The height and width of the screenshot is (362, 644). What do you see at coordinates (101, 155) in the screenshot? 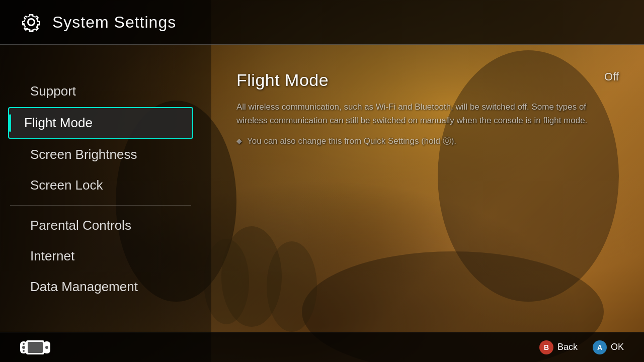
I see `sidebar-item-screen-brightness: Screen Brightness` at bounding box center [101, 155].